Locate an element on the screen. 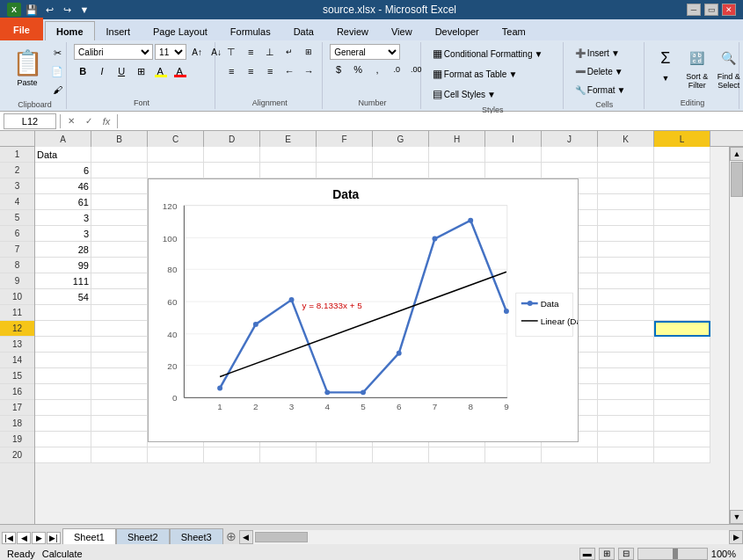 The width and height of the screenshot is (743, 560). cell-A20 is located at coordinates (63, 455).